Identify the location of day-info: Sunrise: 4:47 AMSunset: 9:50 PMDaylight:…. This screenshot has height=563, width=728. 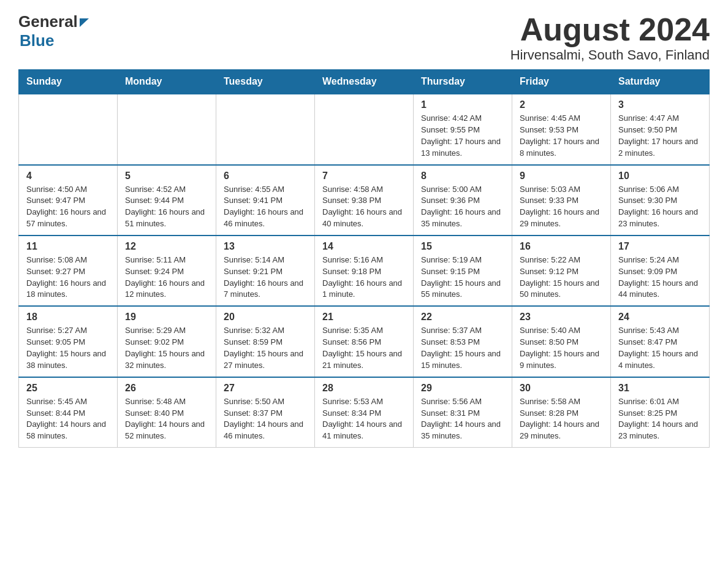
(660, 136).